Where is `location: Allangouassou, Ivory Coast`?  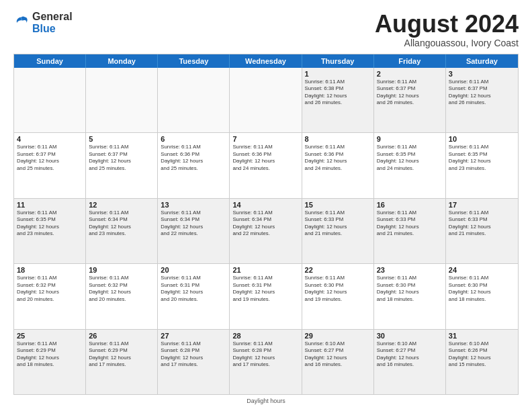 location: Allangouassou, Ivory Coast is located at coordinates (447, 43).